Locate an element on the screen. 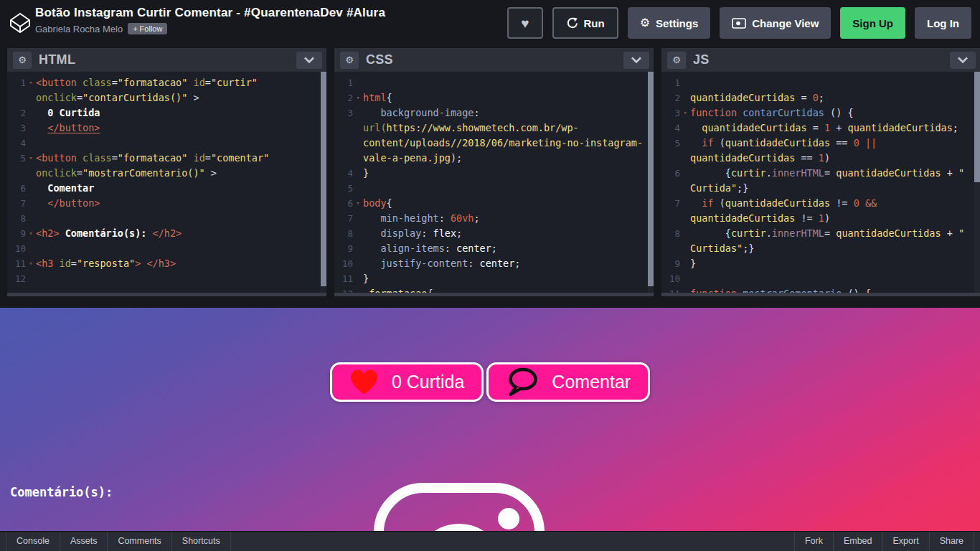  footer-item-embed: Embed is located at coordinates (858, 541).